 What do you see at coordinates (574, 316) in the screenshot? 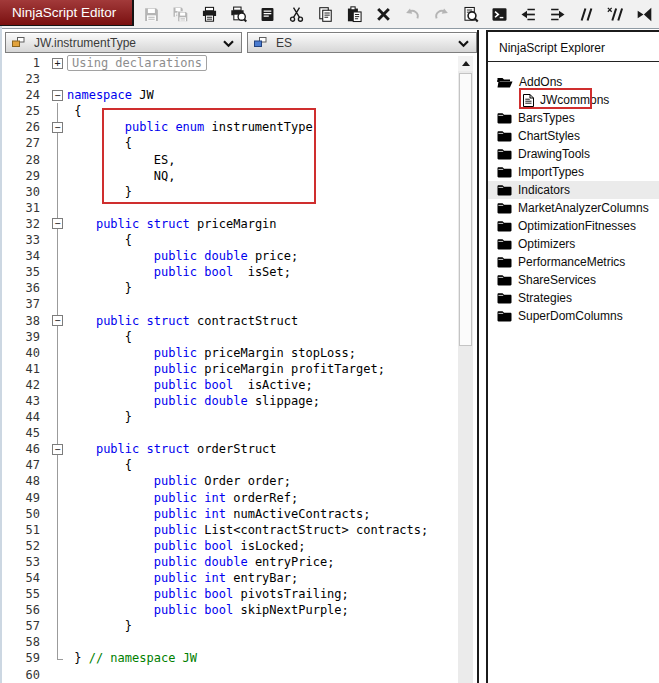
I see `tree-item-superdomcolumns: SuperDomColumns` at bounding box center [574, 316].